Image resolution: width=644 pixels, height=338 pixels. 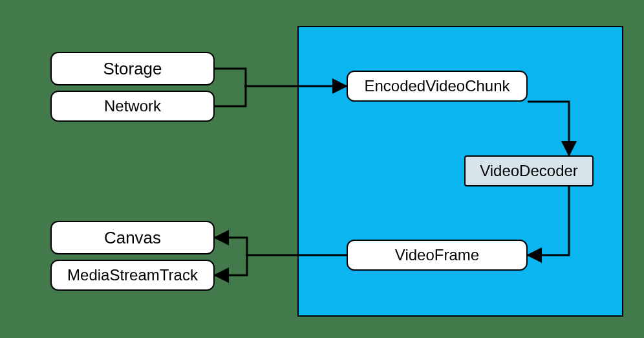 I want to click on node-mst-label: MediaStreamTrack, so click(x=133, y=275).